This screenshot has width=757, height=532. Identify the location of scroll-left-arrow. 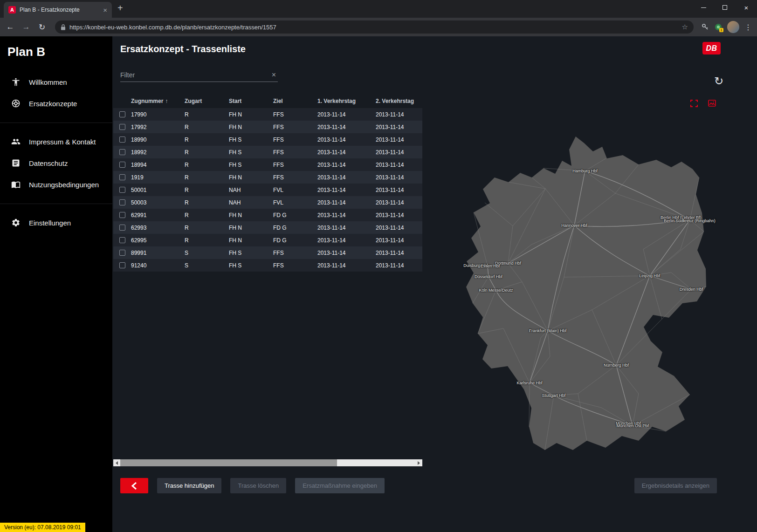
(117, 463).